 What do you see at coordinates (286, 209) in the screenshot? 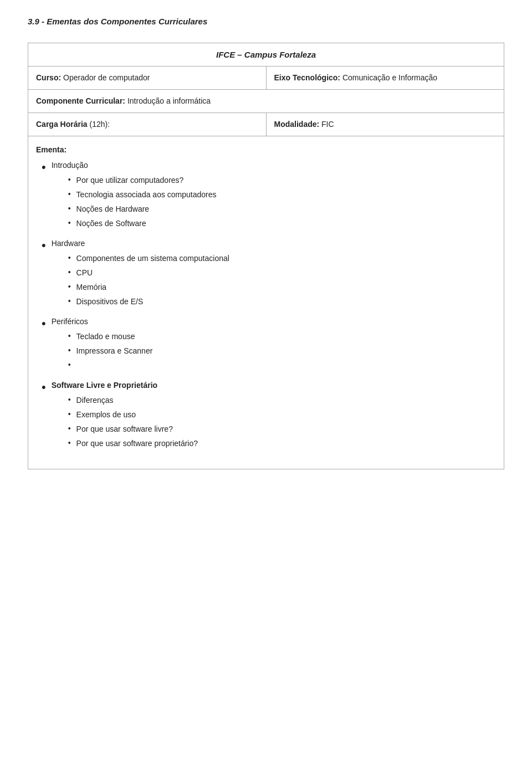
I see `list-item: • Noções de Hardware` at bounding box center [286, 209].